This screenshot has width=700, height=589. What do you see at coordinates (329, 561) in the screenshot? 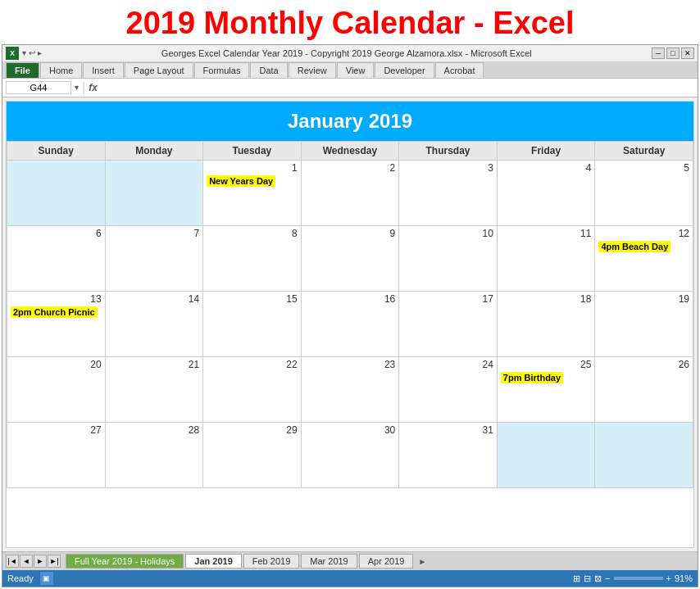
I see `sheet-tab-mar-2019: Mar 2019` at bounding box center [329, 561].